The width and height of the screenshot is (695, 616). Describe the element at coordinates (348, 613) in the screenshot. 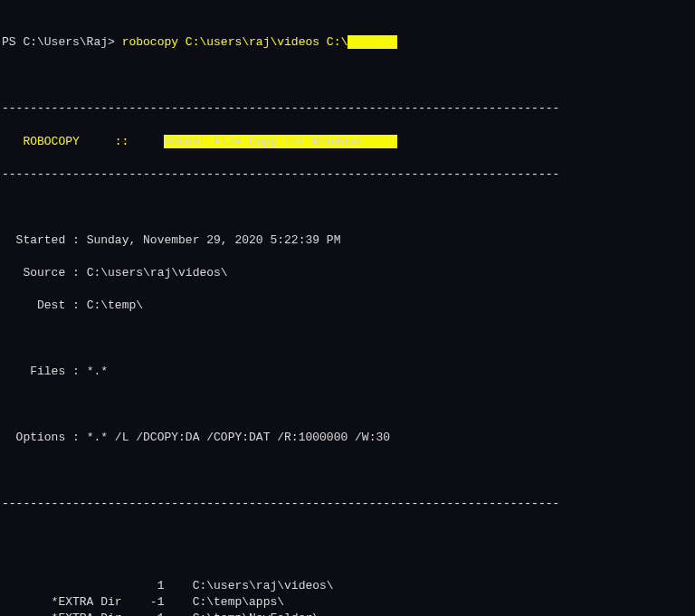

I see `dir-row: *EXTRA Dir -1 C:\temp\NewFolder\` at that location.